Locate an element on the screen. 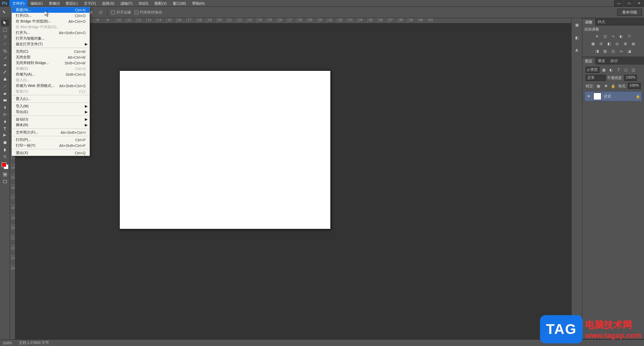 The width and height of the screenshot is (644, 346). file-menu-item-13: 签入(I)... is located at coordinates (51, 80).